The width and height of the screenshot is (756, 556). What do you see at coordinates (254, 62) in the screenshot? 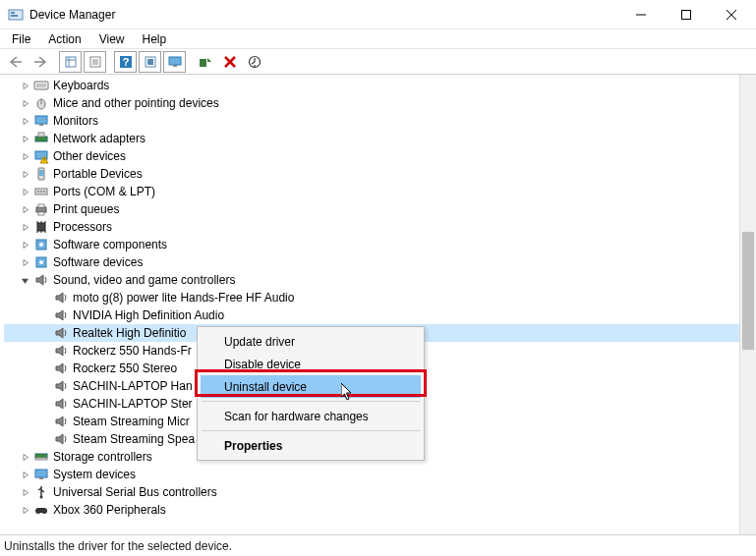
I see `devices-button` at bounding box center [254, 62].